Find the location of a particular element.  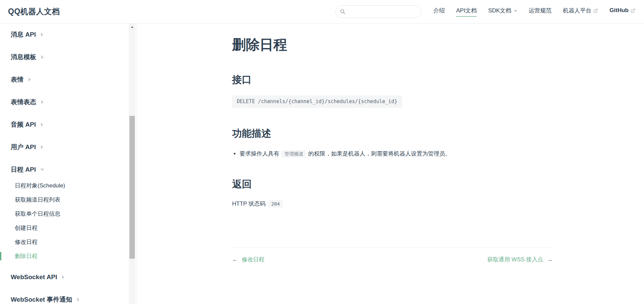

left-arrow-icon: ← is located at coordinates (235, 259).